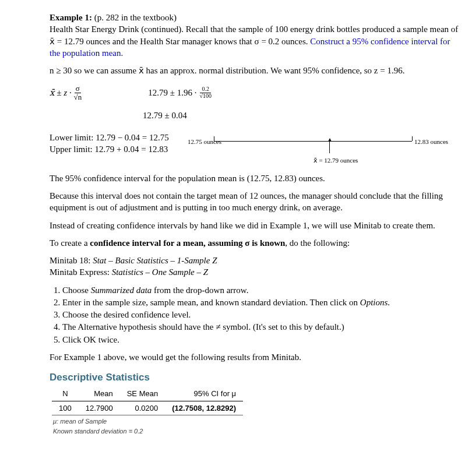 Image resolution: width=472 pixels, height=476 pixels. Describe the element at coordinates (261, 302) in the screenshot. I see `list-item: Enter in the sample size, sample mean, a…` at that location.